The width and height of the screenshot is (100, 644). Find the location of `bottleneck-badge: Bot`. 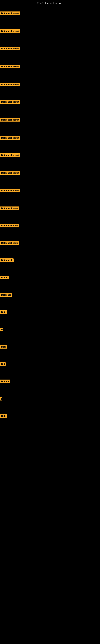

bottleneck-badge: Bot is located at coordinates (3, 364).